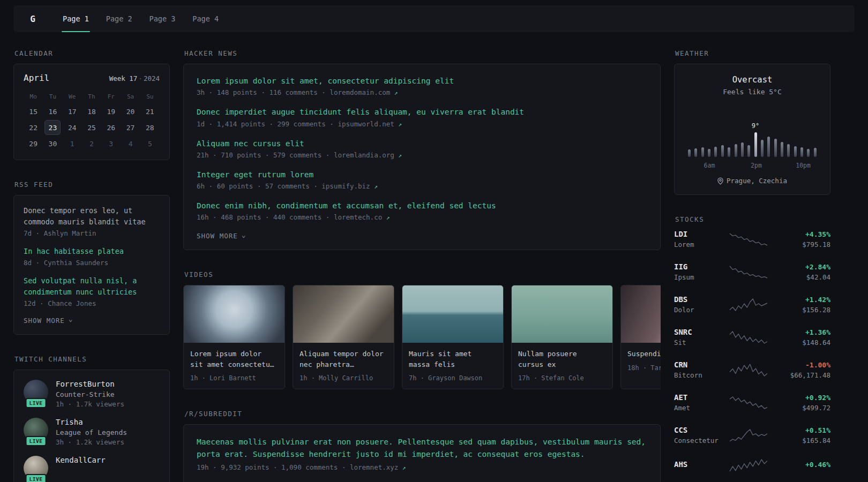 The image size is (868, 482). What do you see at coordinates (343, 337) in the screenshot?
I see `video-card: Aliquam tempor dolor nec pharetra… 1h · …` at bounding box center [343, 337].